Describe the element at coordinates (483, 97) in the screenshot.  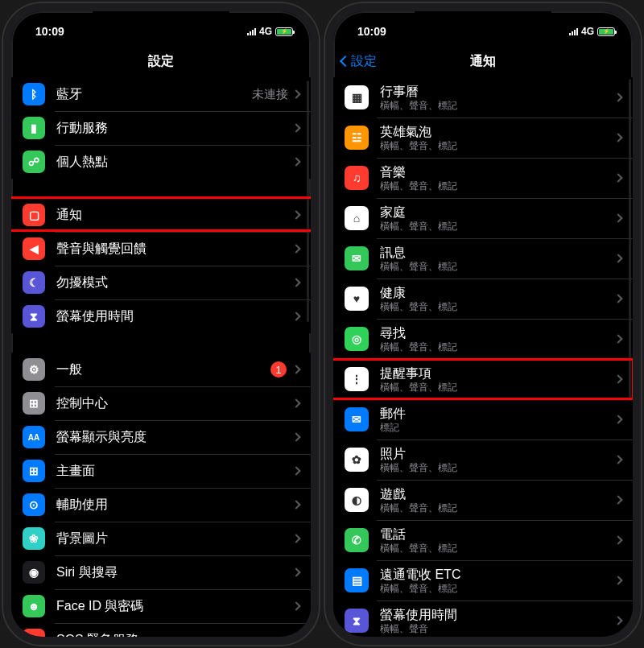
I see `app-row-行事曆: ▦行事曆橫幅、聲音、標記` at that location.